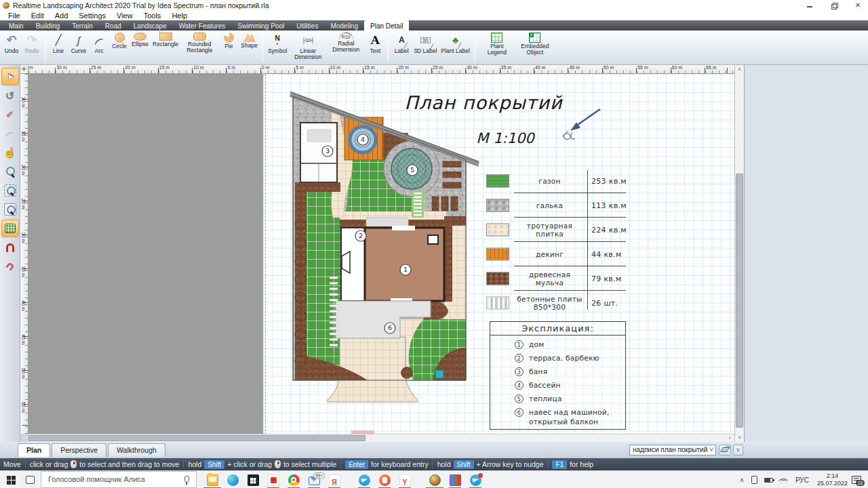 The image size is (868, 488). I want to click on toolbar-button: Redo, so click(32, 47).